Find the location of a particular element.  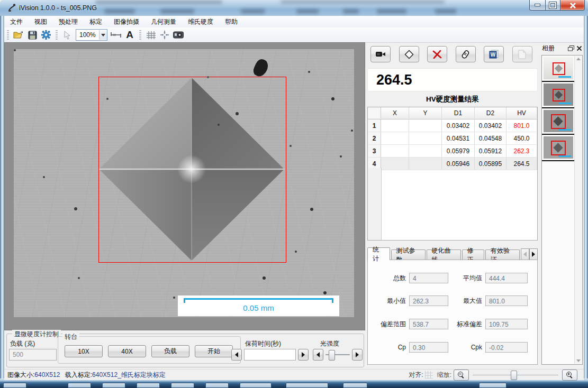

album-title: 相册 is located at coordinates (555, 49).